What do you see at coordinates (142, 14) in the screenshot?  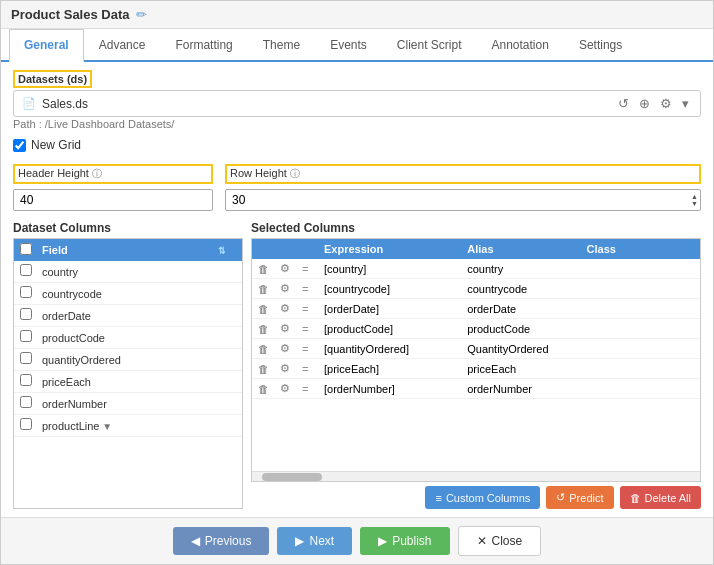 I see `edit-title-icon: ✏` at bounding box center [142, 14].